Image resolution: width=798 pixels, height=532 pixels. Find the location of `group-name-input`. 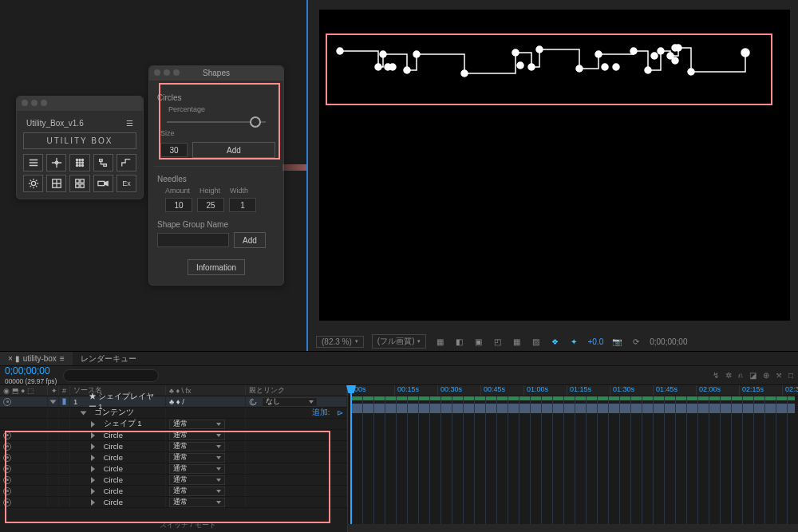

group-name-input is located at coordinates (193, 240).